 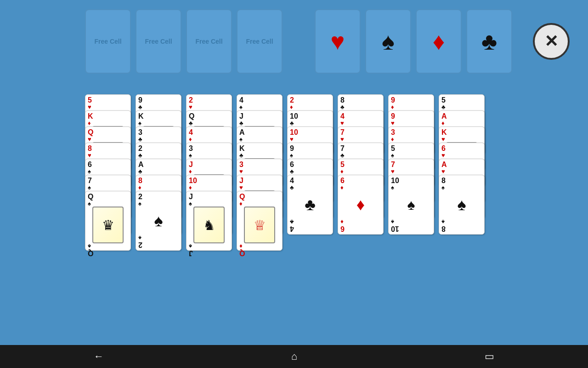 I want to click on column-6: 8♣ ♣ 8♣ 4♥ ♥ 4♥ 7♥ ♥ 7♥ 7♣ ♣ 7♣ 5♦ ♦, so click(x=361, y=172).